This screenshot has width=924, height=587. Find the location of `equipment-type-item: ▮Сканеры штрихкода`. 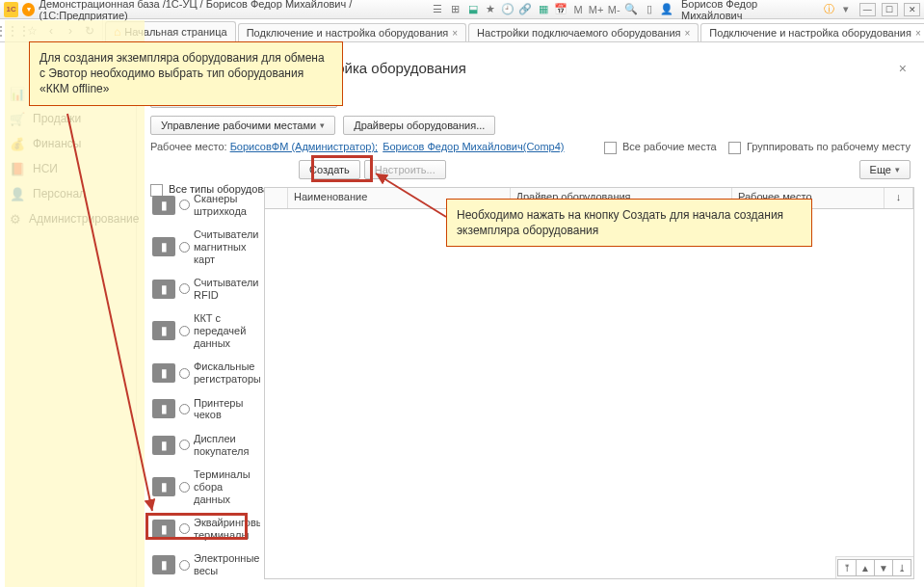

equipment-type-item: ▮Сканеры штрихкода is located at coordinates (205, 204).